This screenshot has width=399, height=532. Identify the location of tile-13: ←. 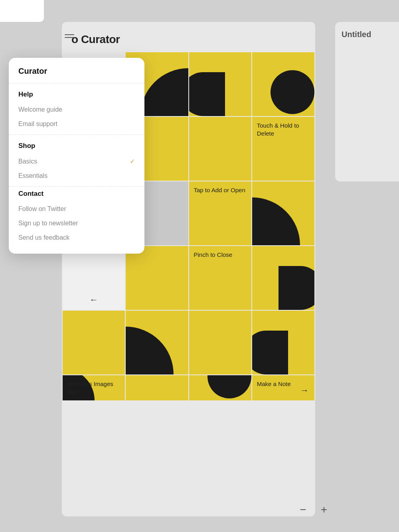
(94, 278).